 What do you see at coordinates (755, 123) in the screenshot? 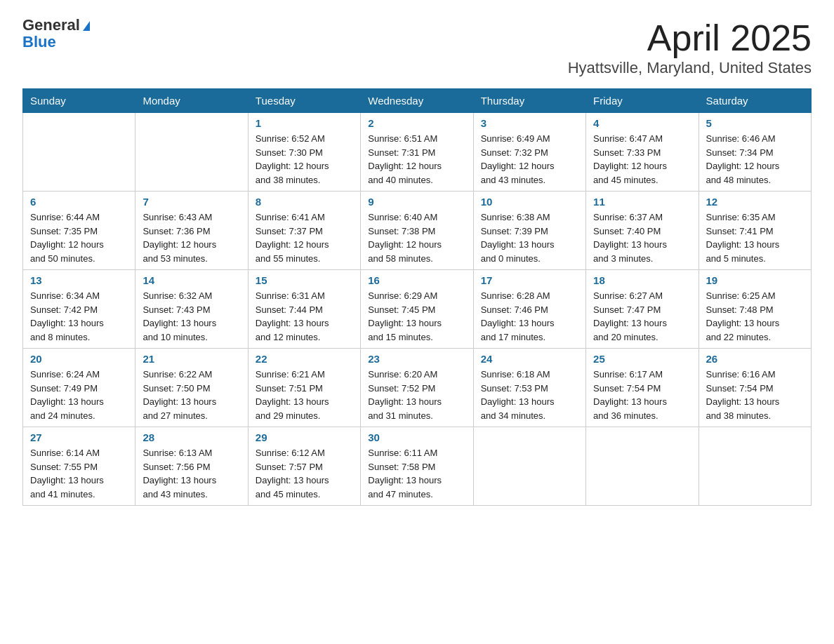
I see `day-number: 5` at bounding box center [755, 123].